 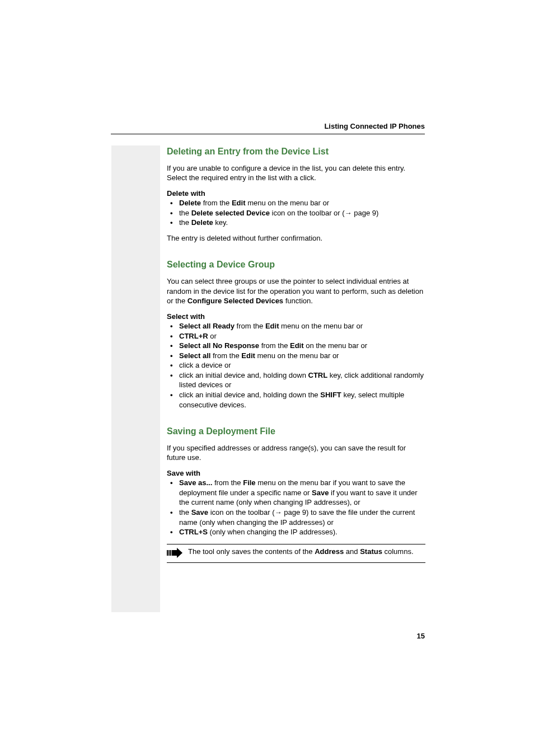 I want to click on deleting-bullet-list: Delete from the Edit menu on the menu ba…, so click(x=296, y=213).